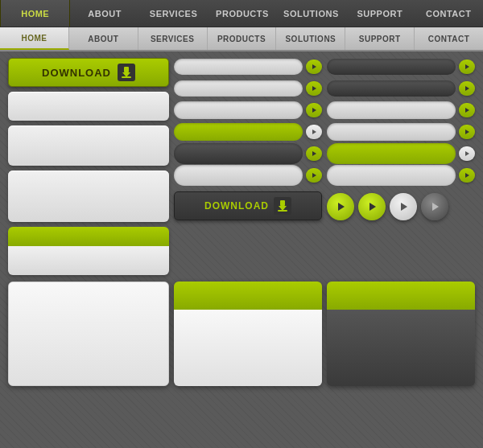 Image resolution: width=483 pixels, height=448 pixels. Describe the element at coordinates (449, 13) in the screenshot. I see `nav-contact: CONTACT` at that location.